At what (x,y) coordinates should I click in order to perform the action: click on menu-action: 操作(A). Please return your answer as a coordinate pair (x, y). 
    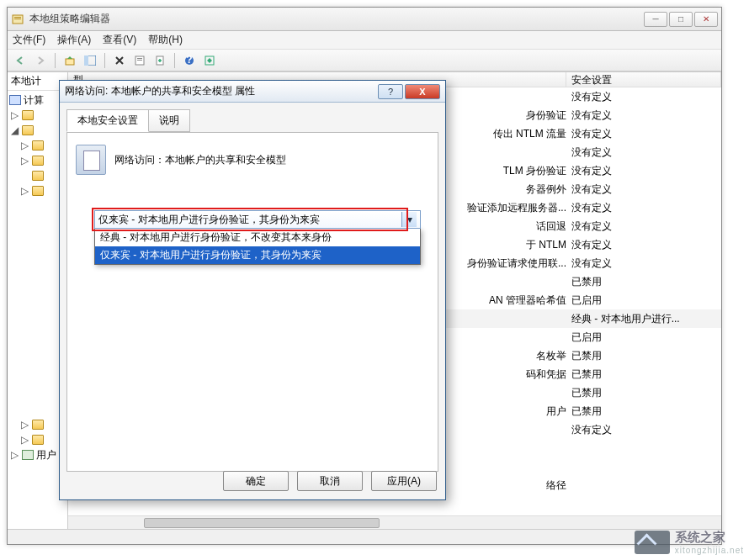
    Looking at the image, I should click on (74, 40).